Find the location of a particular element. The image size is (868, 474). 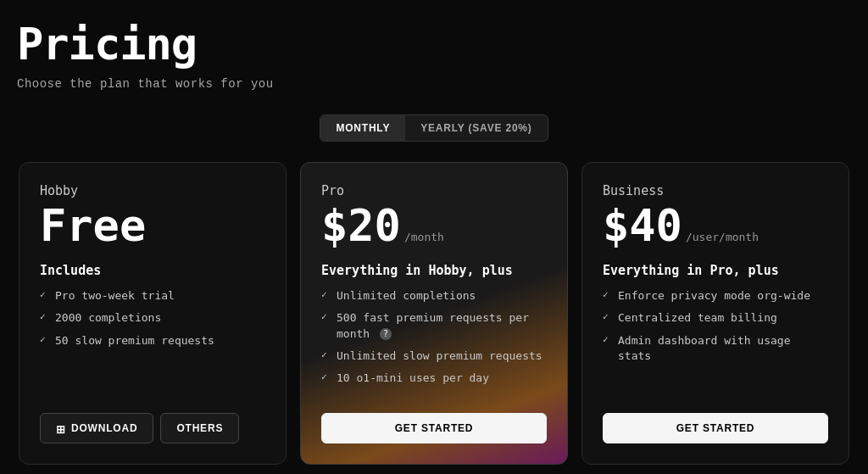

page-title: Pricing is located at coordinates (434, 44).